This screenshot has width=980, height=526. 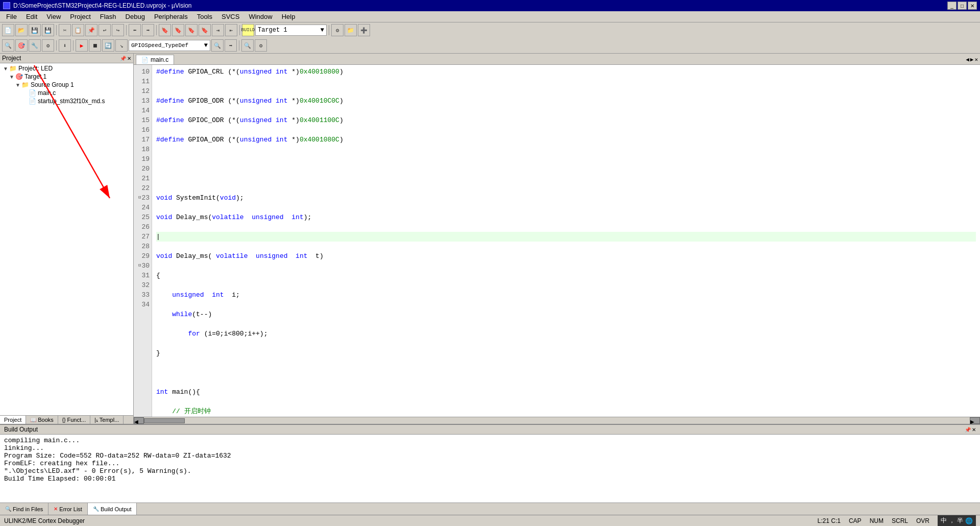 What do you see at coordinates (48, 45) in the screenshot?
I see `settings-button: ⚙` at bounding box center [48, 45].